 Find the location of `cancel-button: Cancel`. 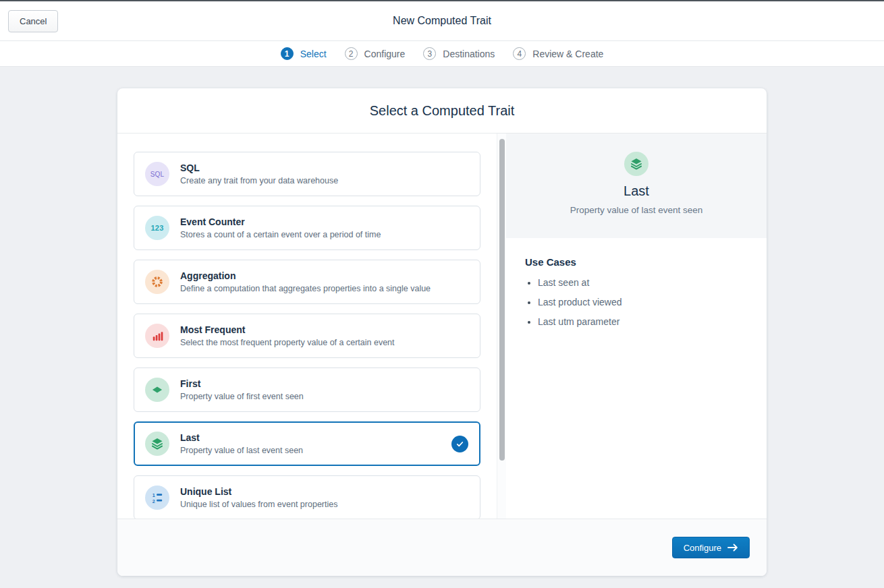

cancel-button: Cancel is located at coordinates (33, 22).